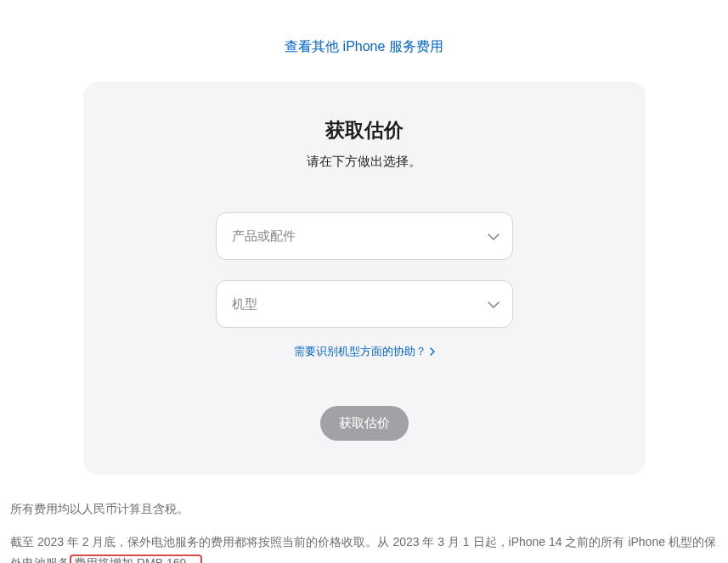  What do you see at coordinates (364, 46) in the screenshot?
I see `other-services-link: 查看其他 iPhone 服务费用` at bounding box center [364, 46].